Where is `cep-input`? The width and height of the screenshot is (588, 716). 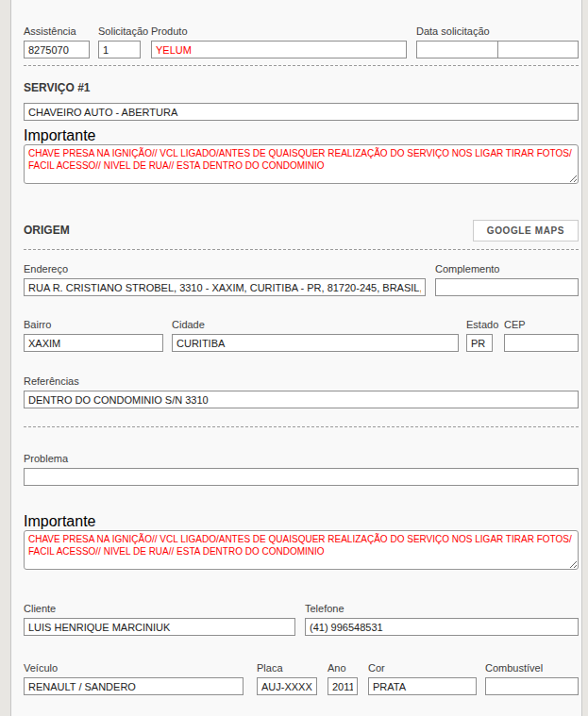
cep-input is located at coordinates (542, 343).